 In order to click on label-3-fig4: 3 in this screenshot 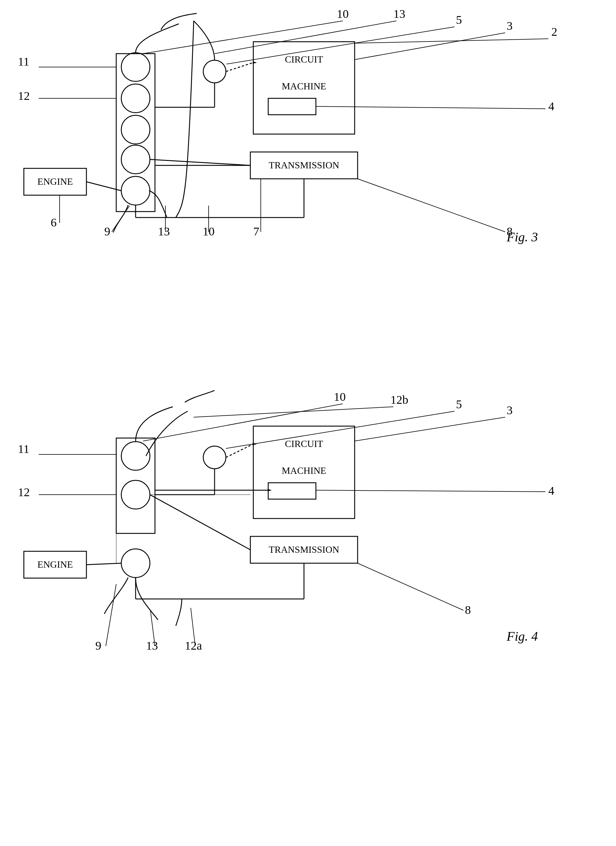, I will do `click(510, 410)`.